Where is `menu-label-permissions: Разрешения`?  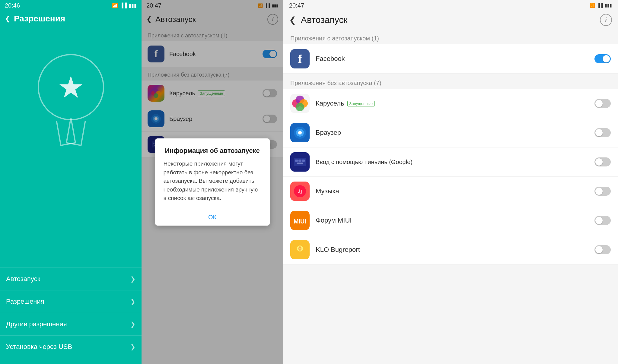
menu-label-permissions: Разрешения is located at coordinates (25, 302).